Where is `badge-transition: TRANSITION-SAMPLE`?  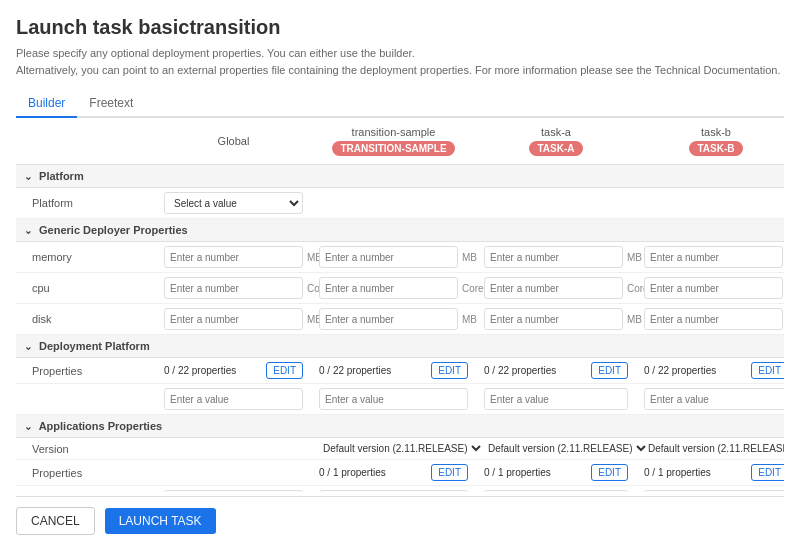
badge-transition: TRANSITION-SAMPLE is located at coordinates (393, 148).